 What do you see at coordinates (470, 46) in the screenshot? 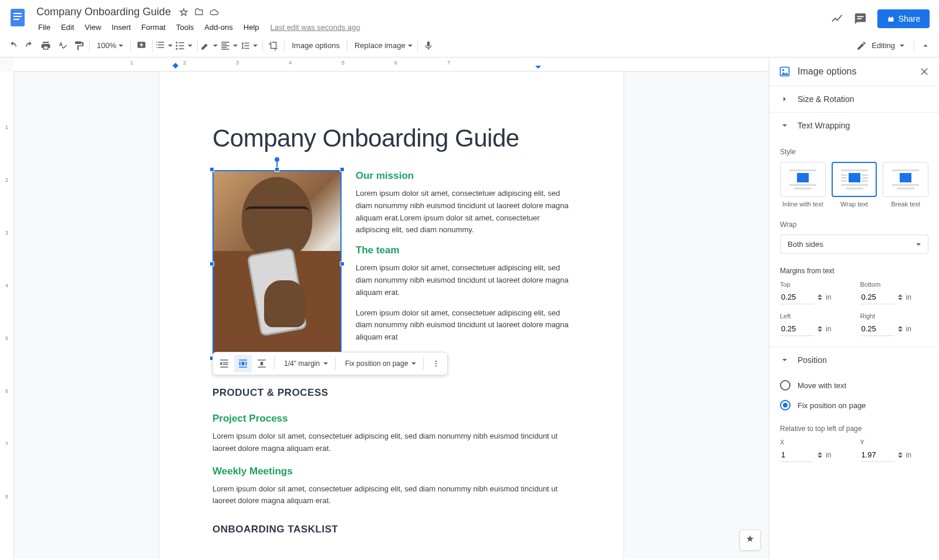
I see `toolbar: 100% Image options Replace image Editing` at bounding box center [470, 46].